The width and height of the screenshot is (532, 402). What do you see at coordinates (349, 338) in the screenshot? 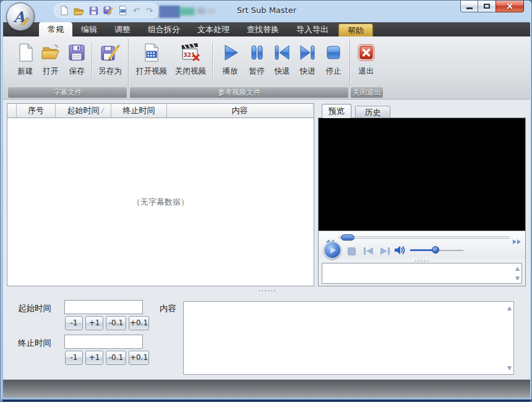
I see `content-textarea` at bounding box center [349, 338].